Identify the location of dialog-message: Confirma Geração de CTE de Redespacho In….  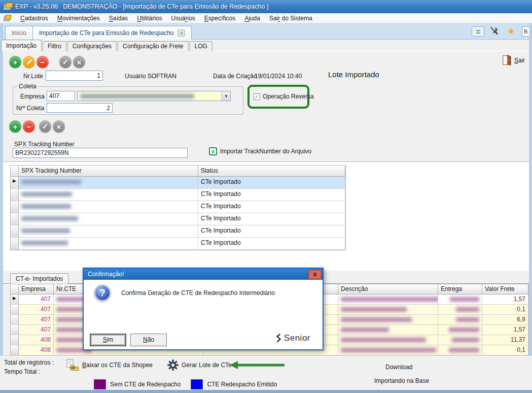
(198, 293).